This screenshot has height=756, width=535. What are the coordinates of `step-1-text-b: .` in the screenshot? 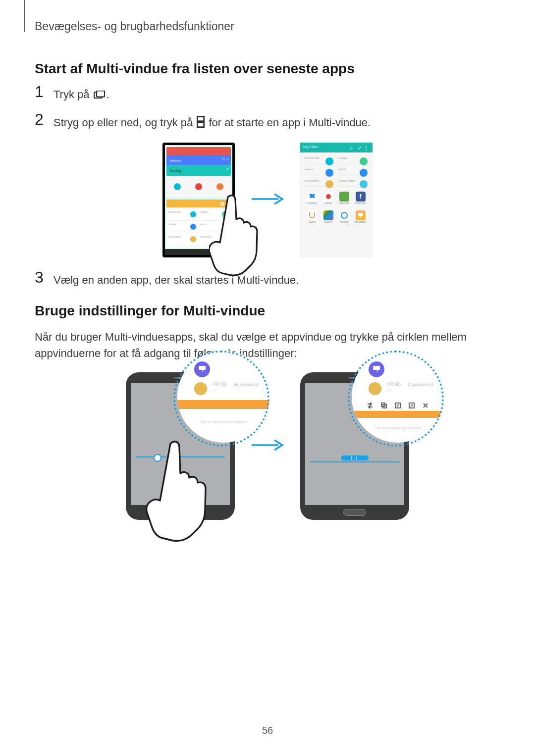 It's located at (108, 94).